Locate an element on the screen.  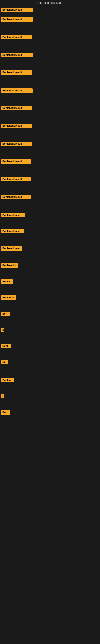
bottleneck-row-25: Bott is located at coordinates (5, 413).